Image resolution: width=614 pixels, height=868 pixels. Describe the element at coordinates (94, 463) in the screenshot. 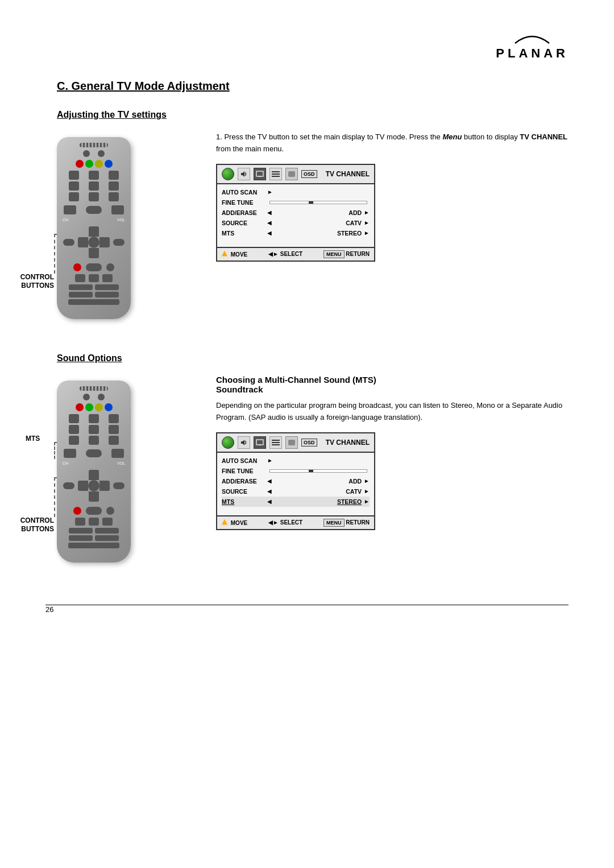

I see `vol-ch-row-2: CH VOL` at that location.